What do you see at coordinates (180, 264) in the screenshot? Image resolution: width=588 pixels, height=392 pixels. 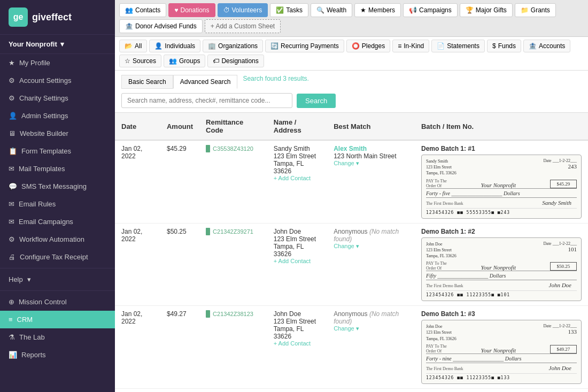 I see `cell-amount-1: $50.25` at bounding box center [180, 264].